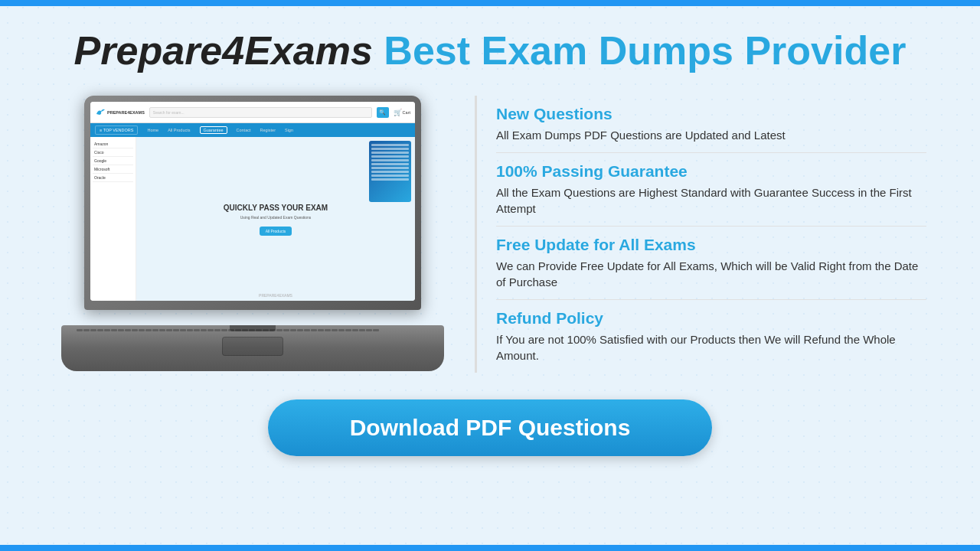 Image resolution: width=980 pixels, height=551 pixels. What do you see at coordinates (100, 112) in the screenshot?
I see `logo-bird-icon` at bounding box center [100, 112].